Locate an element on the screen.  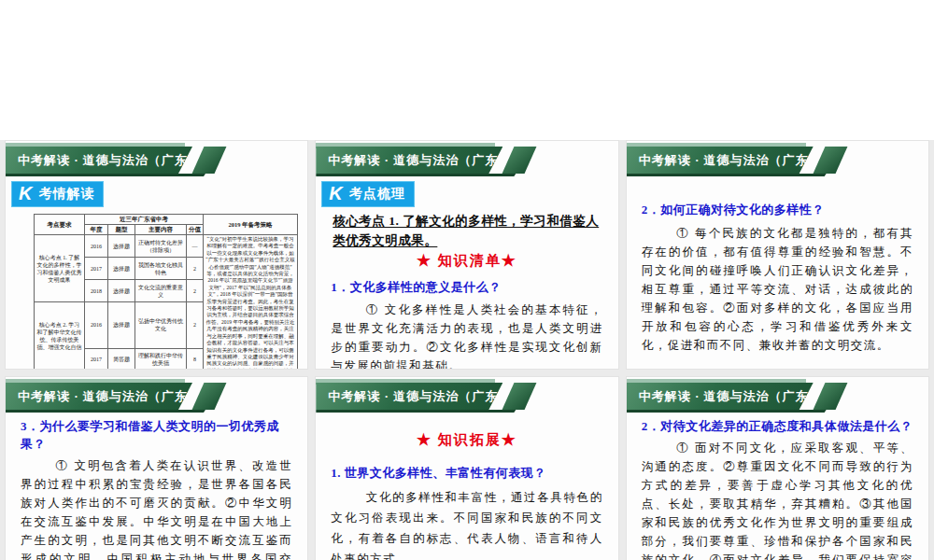
question-title: 2．对待文化差异的正确态度和具体做法是什么？ is located at coordinates (777, 426).